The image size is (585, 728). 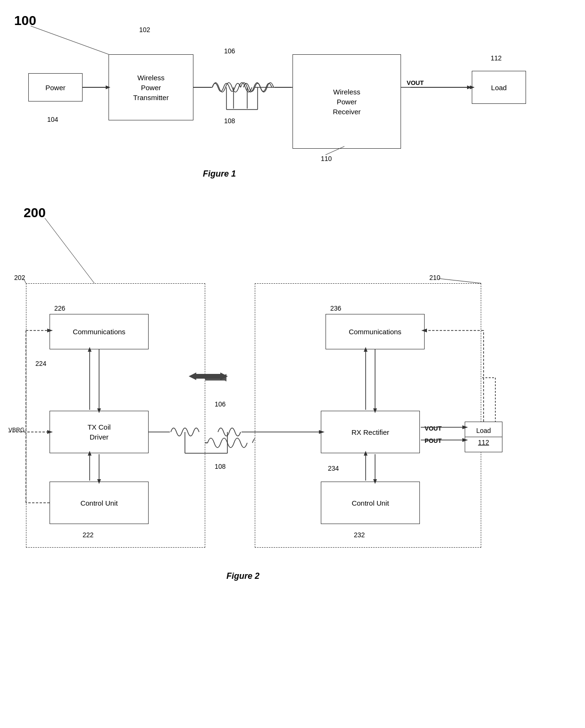 What do you see at coordinates (243, 576) in the screenshot?
I see `figure2-title: Figure 2` at bounding box center [243, 576].